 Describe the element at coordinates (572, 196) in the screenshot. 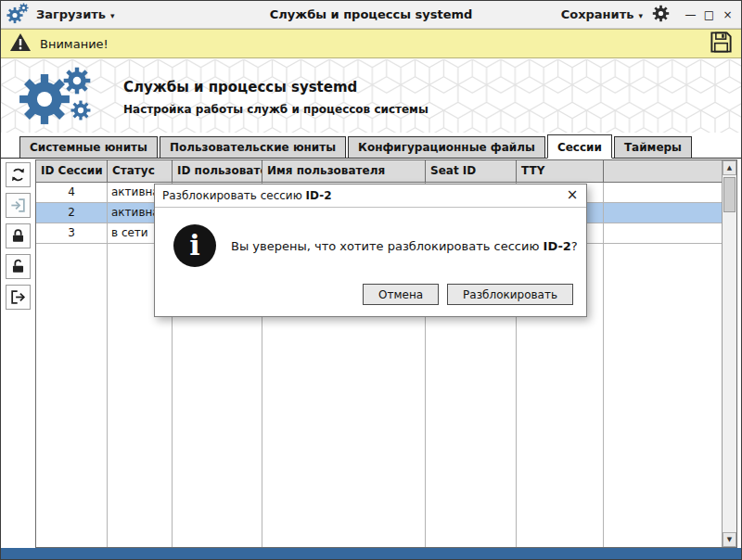

I see `dialog-close-button: ×` at that location.